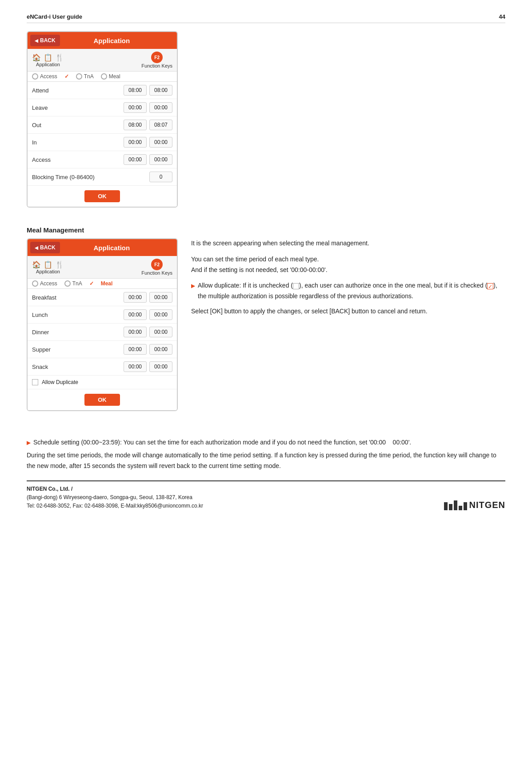 This screenshot has width=532, height=760. I want to click on tab-access: Access, so click(44, 76).